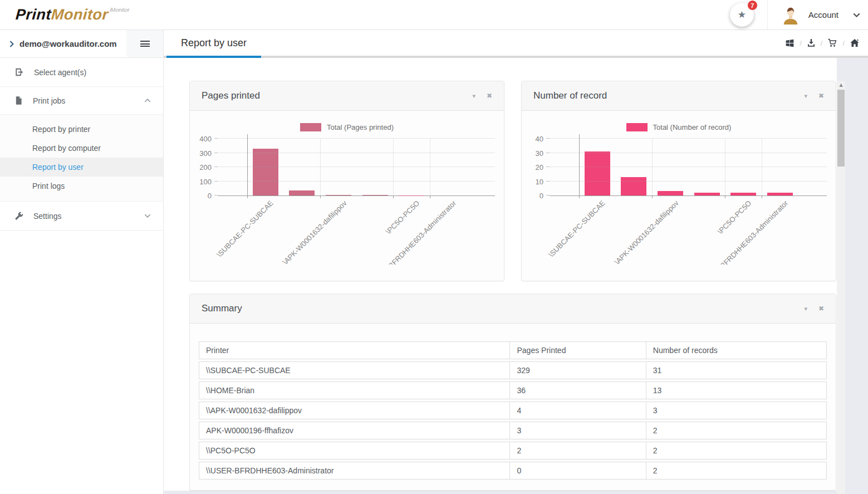  Describe the element at coordinates (434, 15) in the screenshot. I see `top-header: PrintMonitoriMonitor ★ 7 Account` at that location.